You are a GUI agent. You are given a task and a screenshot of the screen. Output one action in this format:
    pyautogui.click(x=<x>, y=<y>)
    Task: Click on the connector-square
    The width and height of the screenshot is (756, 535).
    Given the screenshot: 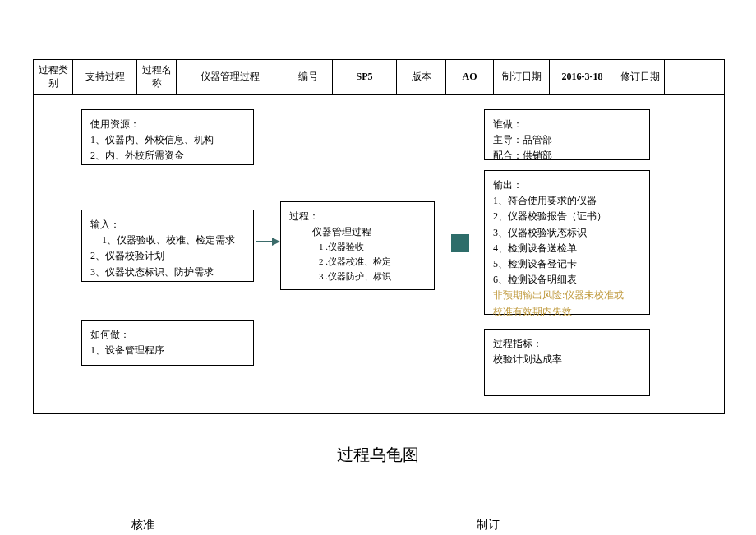 What is the action you would take?
    pyautogui.click(x=460, y=243)
    